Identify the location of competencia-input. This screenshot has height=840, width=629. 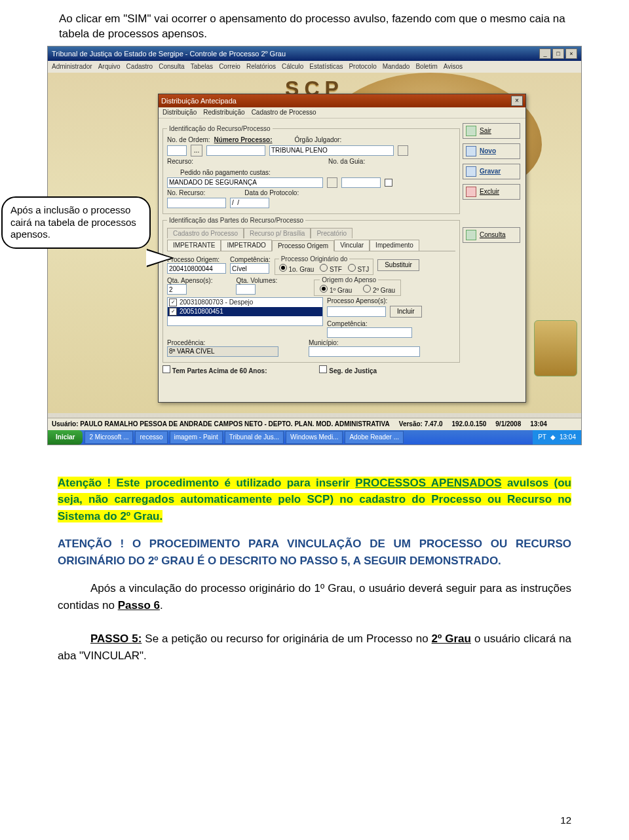
(250, 268).